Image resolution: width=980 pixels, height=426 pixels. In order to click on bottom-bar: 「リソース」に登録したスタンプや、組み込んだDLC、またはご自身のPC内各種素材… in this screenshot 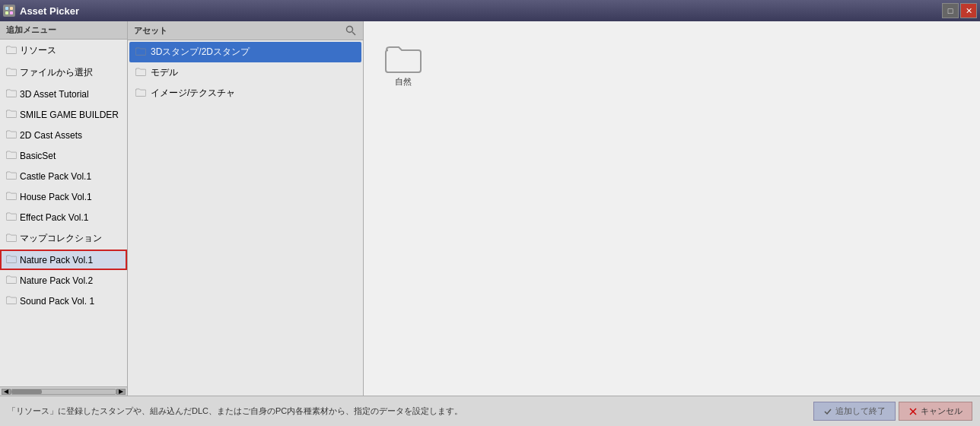, I will do `click(490, 411)`.